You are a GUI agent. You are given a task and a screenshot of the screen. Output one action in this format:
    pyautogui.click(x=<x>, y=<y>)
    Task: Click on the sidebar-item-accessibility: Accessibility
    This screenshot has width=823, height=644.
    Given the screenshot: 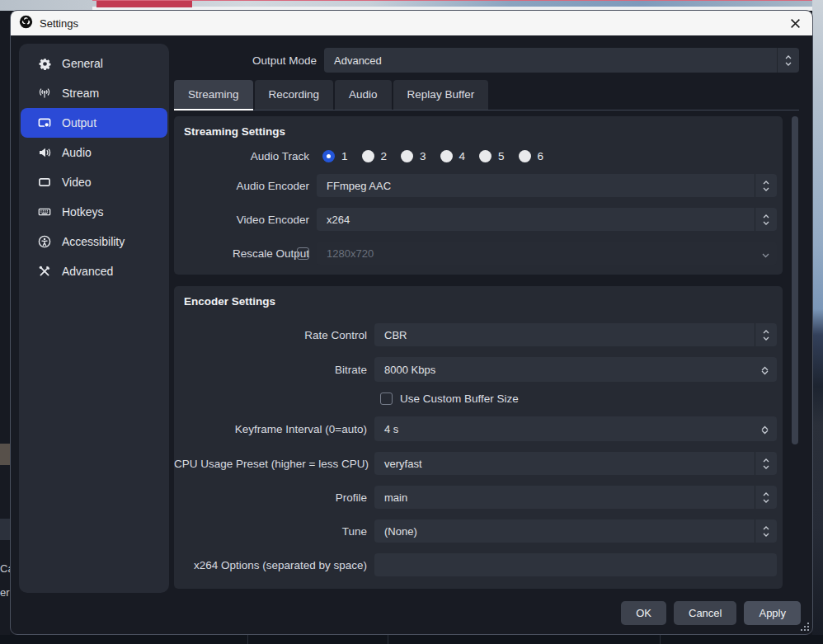 What is the action you would take?
    pyautogui.click(x=94, y=242)
    